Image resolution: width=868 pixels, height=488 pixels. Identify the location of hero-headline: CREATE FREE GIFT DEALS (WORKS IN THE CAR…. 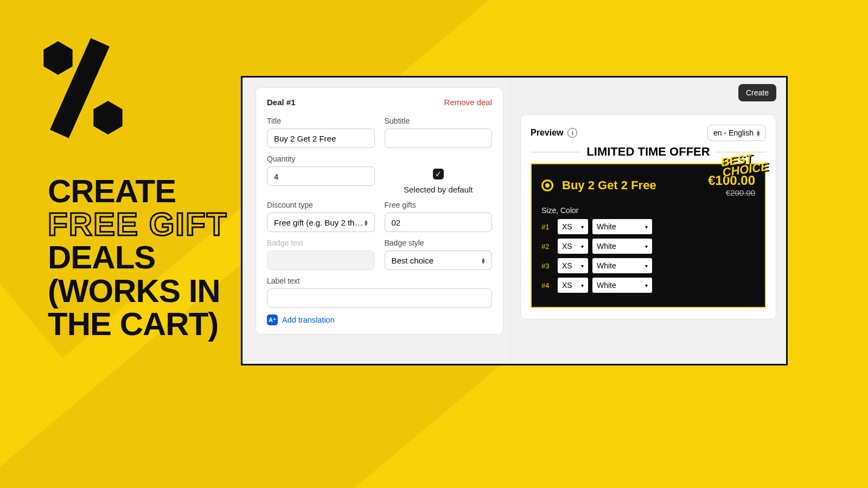
(138, 258).